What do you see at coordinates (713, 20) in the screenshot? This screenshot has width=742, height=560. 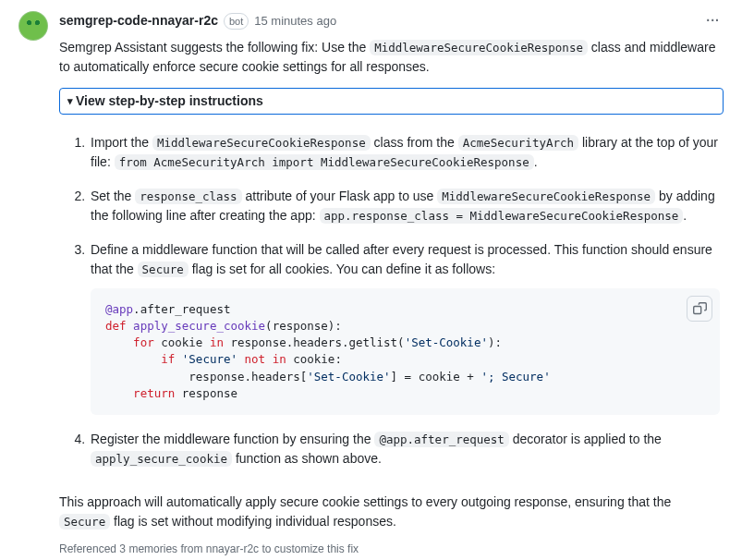 I see `kebab-menu-icon: ···` at bounding box center [713, 20].